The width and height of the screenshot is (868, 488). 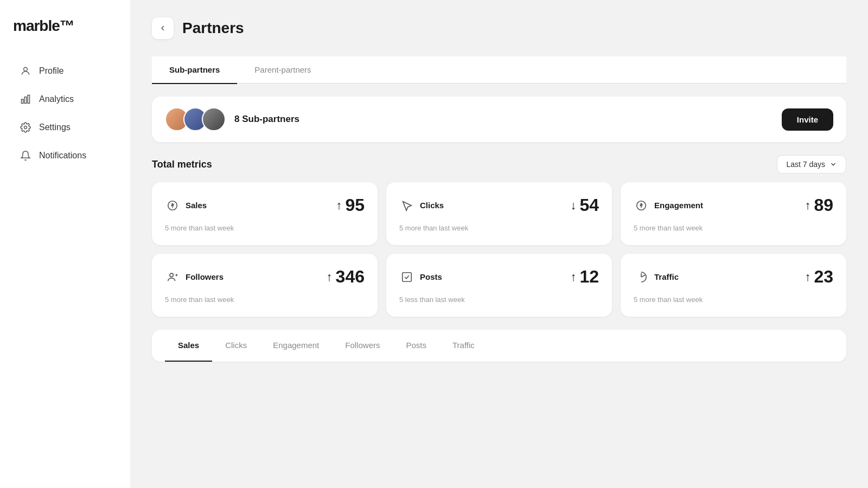 What do you see at coordinates (641, 206) in the screenshot?
I see `engagement-icon` at bounding box center [641, 206].